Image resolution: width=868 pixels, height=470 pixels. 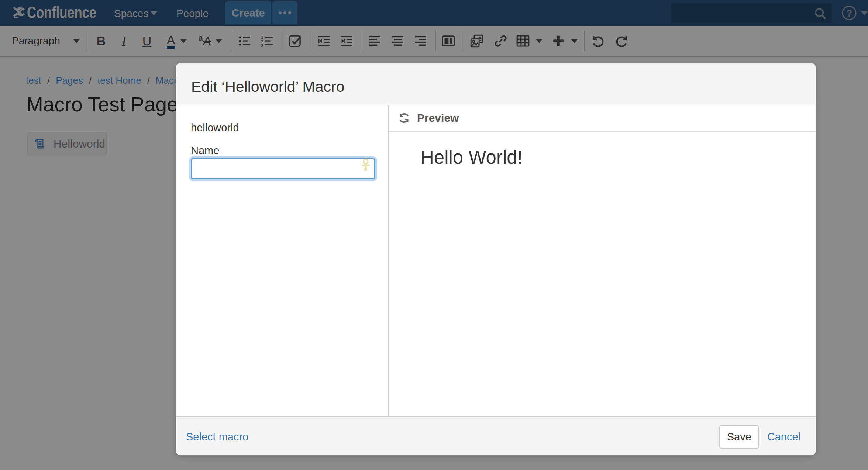 What do you see at coordinates (283, 169) in the screenshot?
I see `name-input` at bounding box center [283, 169].